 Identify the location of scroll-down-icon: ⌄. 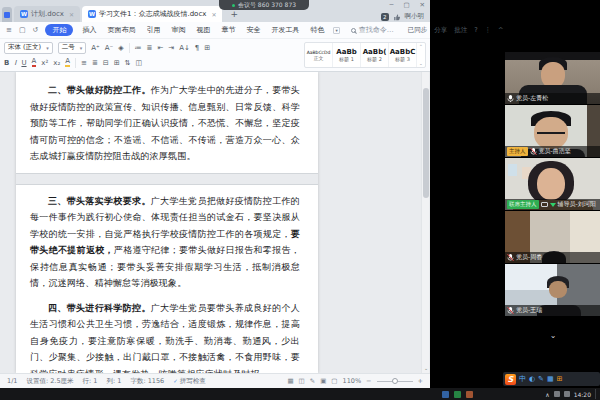
(426, 368).